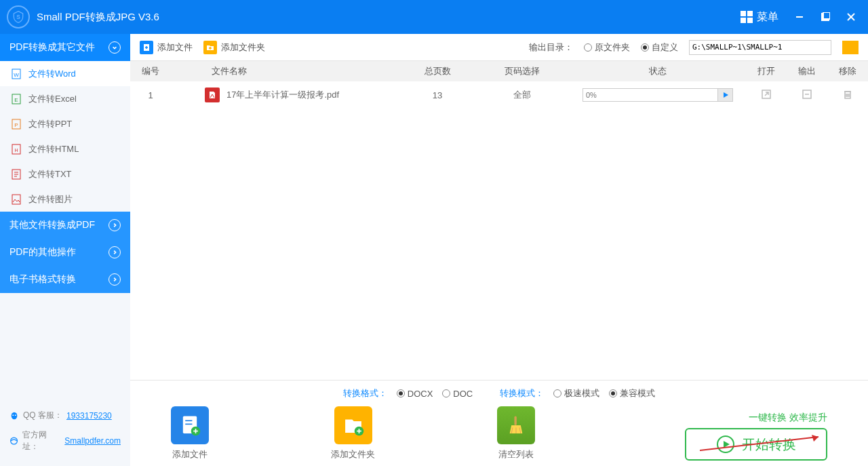  Describe the element at coordinates (65, 252) in the screenshot. I see `sidebar-group-pdf-other-ops: PDF的其他操作` at that location.